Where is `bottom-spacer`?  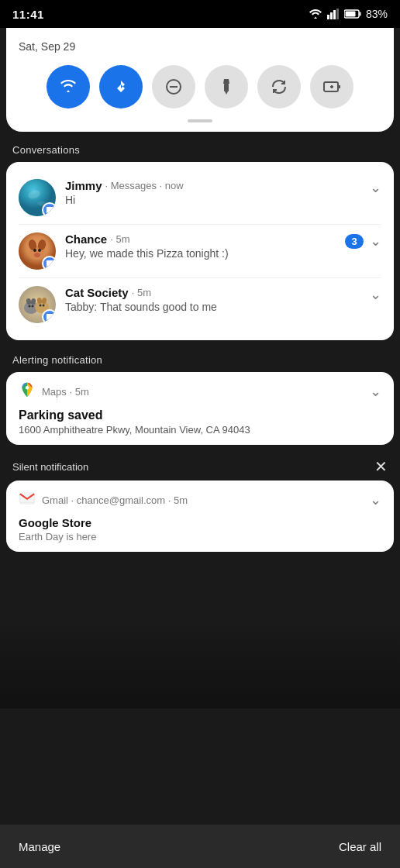 bottom-spacer is located at coordinates (200, 584).